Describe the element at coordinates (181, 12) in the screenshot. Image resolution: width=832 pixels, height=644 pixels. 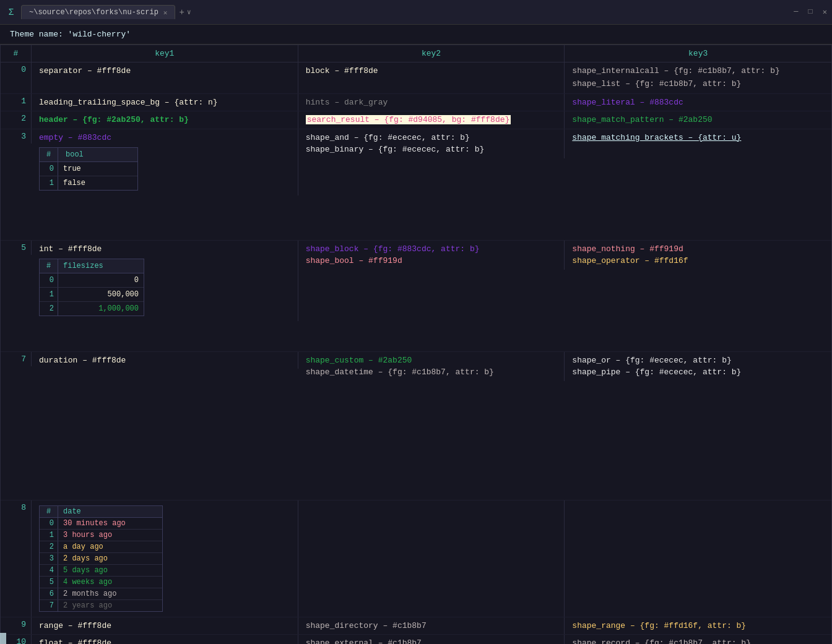
I see `new-tab-button: +` at that location.